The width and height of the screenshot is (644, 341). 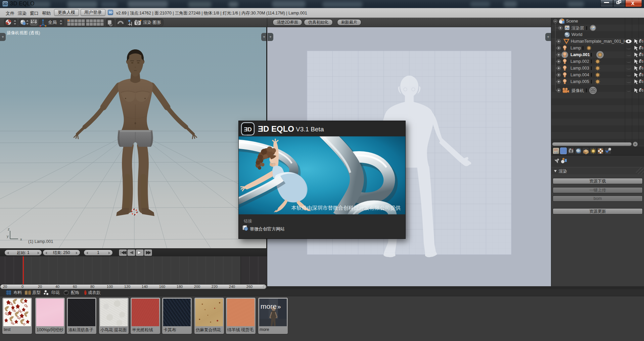 What do you see at coordinates (8, 236) in the screenshot?
I see `svg-text: y` at bounding box center [8, 236].